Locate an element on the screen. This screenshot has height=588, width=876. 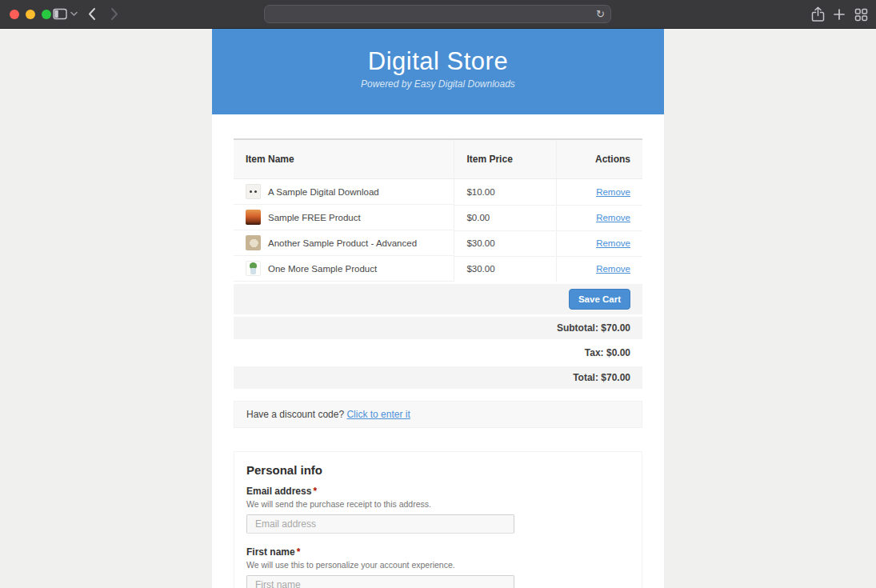
subtotal-row: Subtotal: $70.00 is located at coordinates (438, 328).